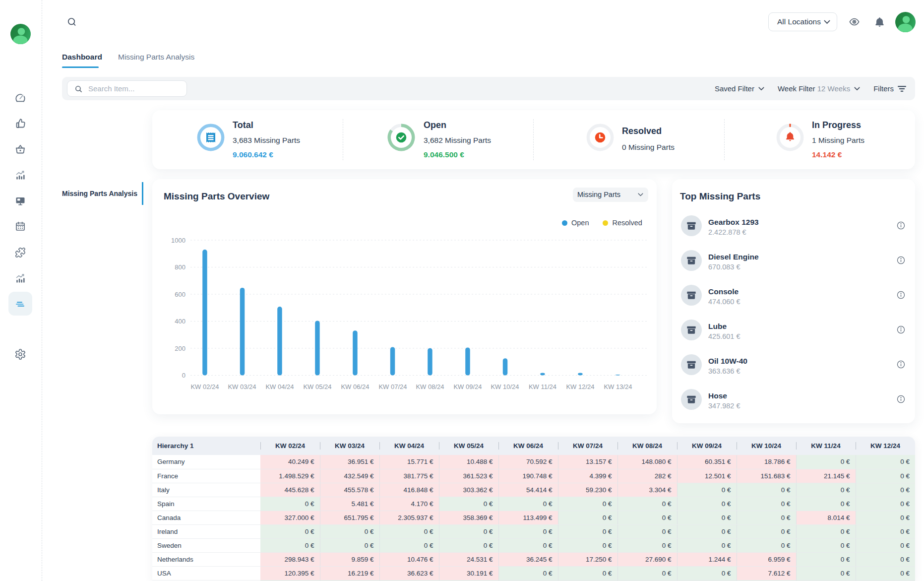  I want to click on svg-text: KW 13/24, so click(618, 387).